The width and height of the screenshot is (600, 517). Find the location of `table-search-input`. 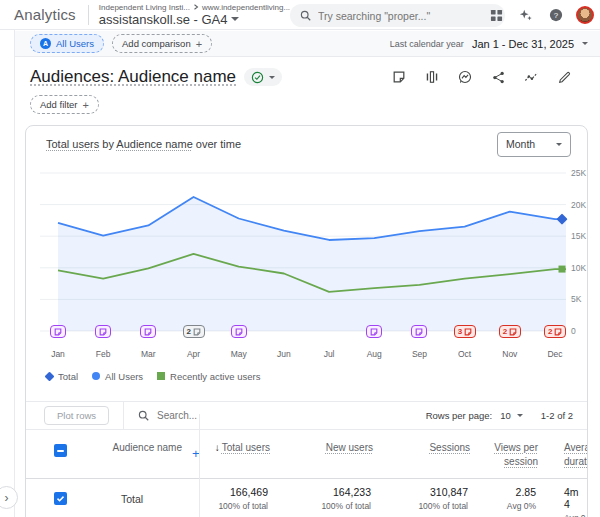

table-search-input is located at coordinates (217, 416).